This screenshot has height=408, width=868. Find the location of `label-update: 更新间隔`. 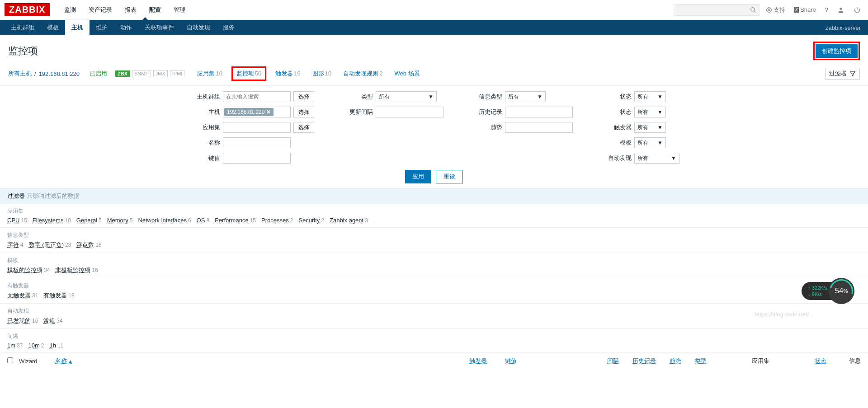

label-update: 更新间隔 is located at coordinates (357, 112).